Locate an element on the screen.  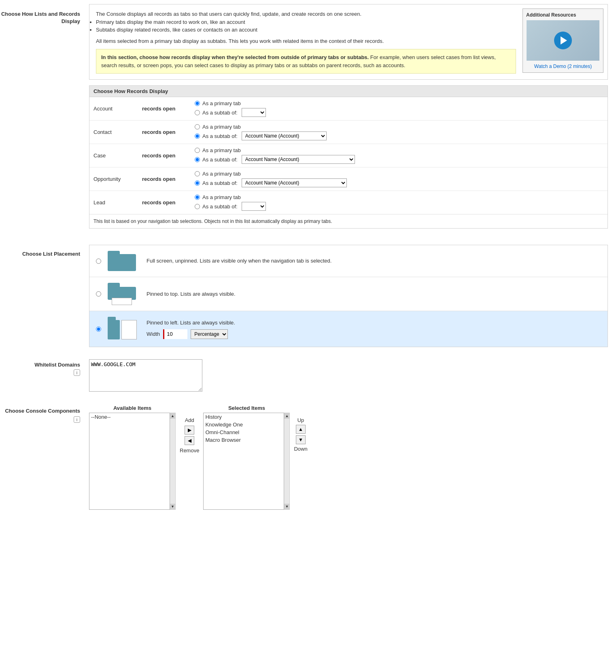
records-table-body: Account records open As a primary tab As… is located at coordinates (348, 155).